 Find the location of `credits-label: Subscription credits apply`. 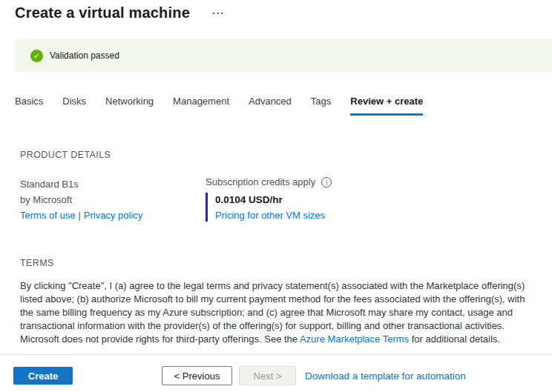

credits-label: Subscription credits apply is located at coordinates (260, 182).